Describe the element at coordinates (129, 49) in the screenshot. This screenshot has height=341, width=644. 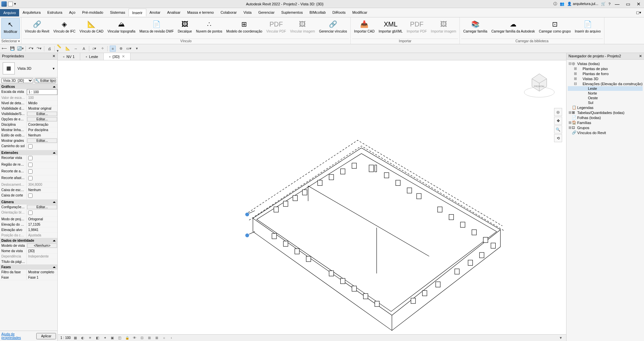
I see `switch-windows-icon: ▭▾` at that location.